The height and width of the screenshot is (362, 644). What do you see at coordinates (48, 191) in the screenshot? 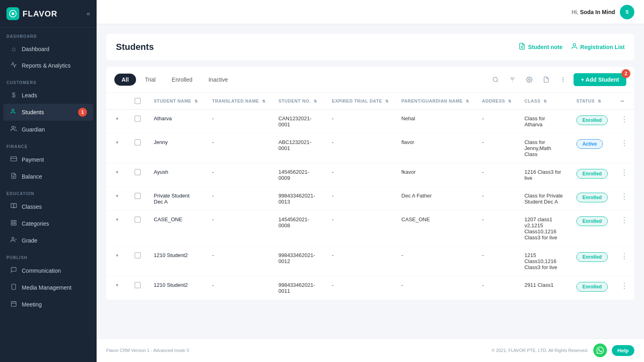
I see `section-label-education: EDUCATION` at bounding box center [48, 191].